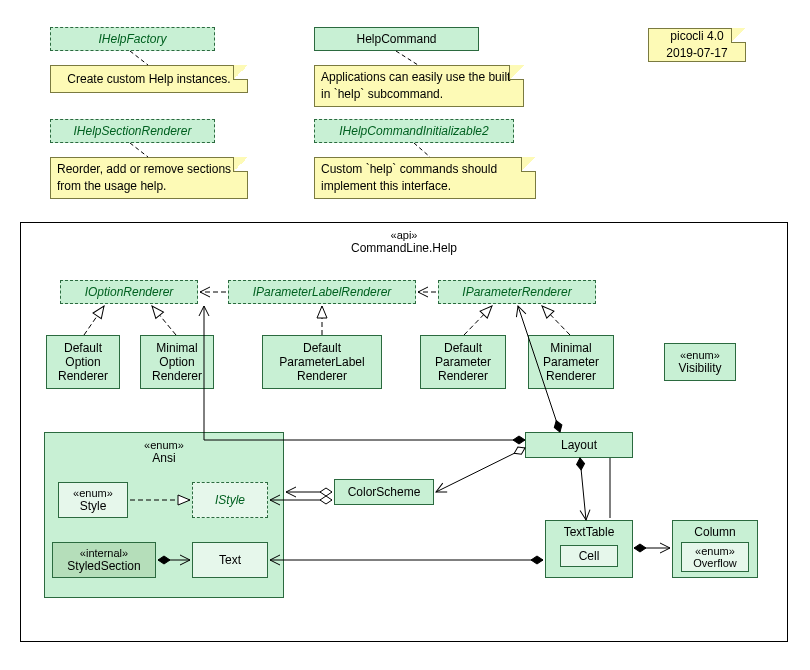 This screenshot has width=810, height=670. Describe the element at coordinates (83, 362) in the screenshot. I see `class-defaultoption: Default Option Renderer` at that location.